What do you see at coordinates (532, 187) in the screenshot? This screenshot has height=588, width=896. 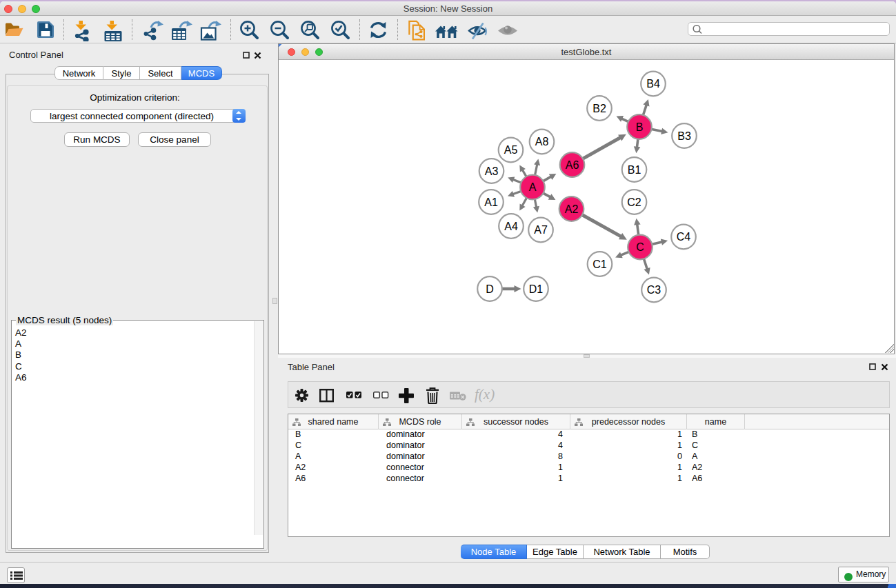 I see `svg-text: A` at bounding box center [532, 187].